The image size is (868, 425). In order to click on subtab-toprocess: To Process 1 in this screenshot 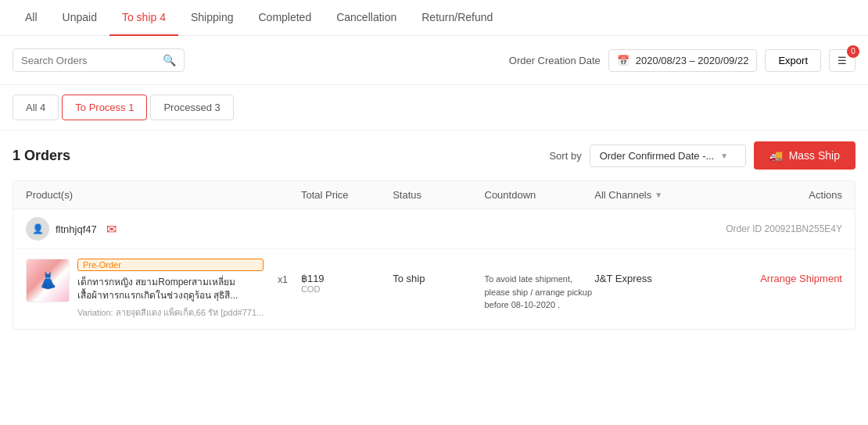, I will do `click(105, 108)`.